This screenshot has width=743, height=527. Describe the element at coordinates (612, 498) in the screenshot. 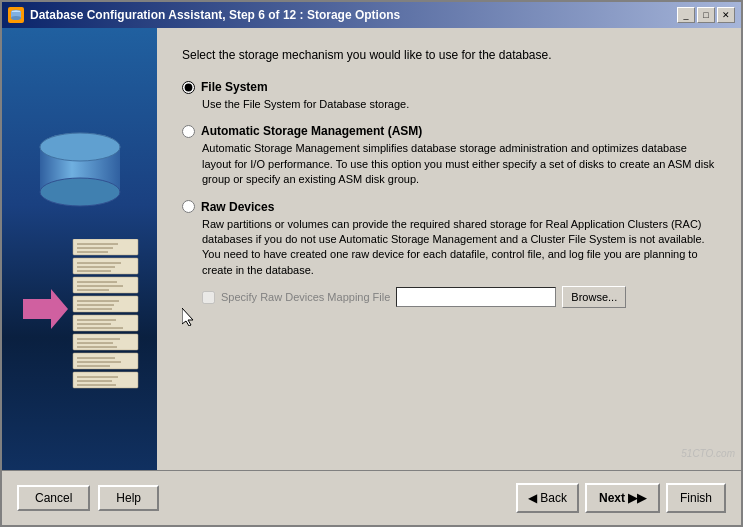

I see `next-label: Next` at that location.